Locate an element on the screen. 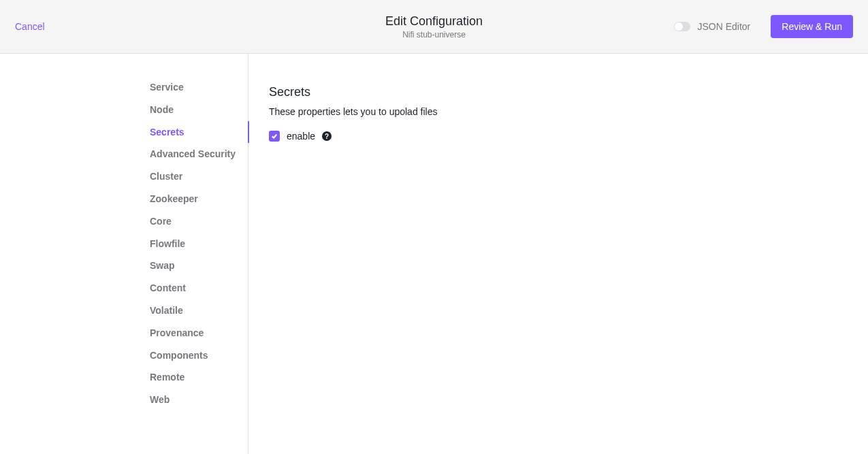  header-center: Edit Configuration Nifi stub-universe is located at coordinates (434, 27).